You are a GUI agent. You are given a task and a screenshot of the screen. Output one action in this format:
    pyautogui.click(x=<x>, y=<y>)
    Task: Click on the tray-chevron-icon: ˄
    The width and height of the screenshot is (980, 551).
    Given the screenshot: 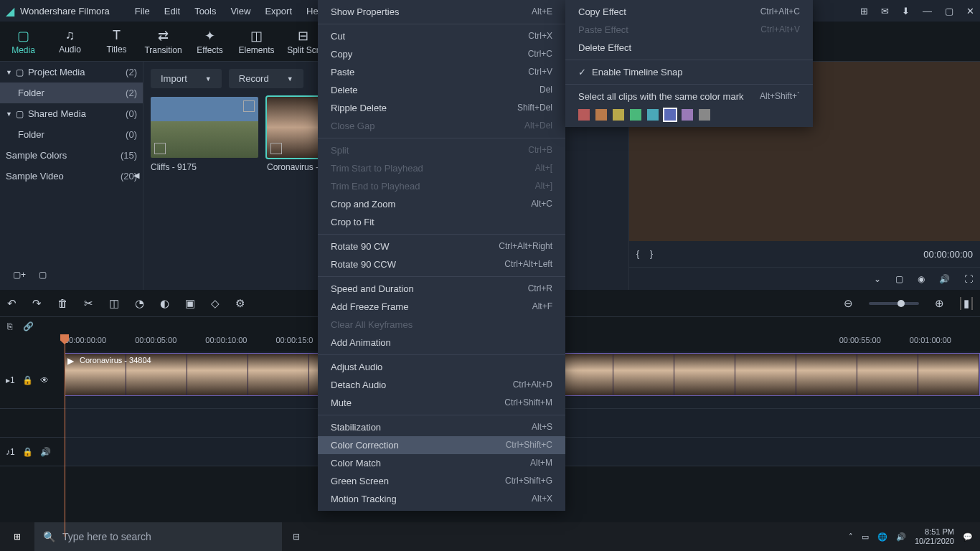 What is the action you would take?
    pyautogui.click(x=851, y=537)
    